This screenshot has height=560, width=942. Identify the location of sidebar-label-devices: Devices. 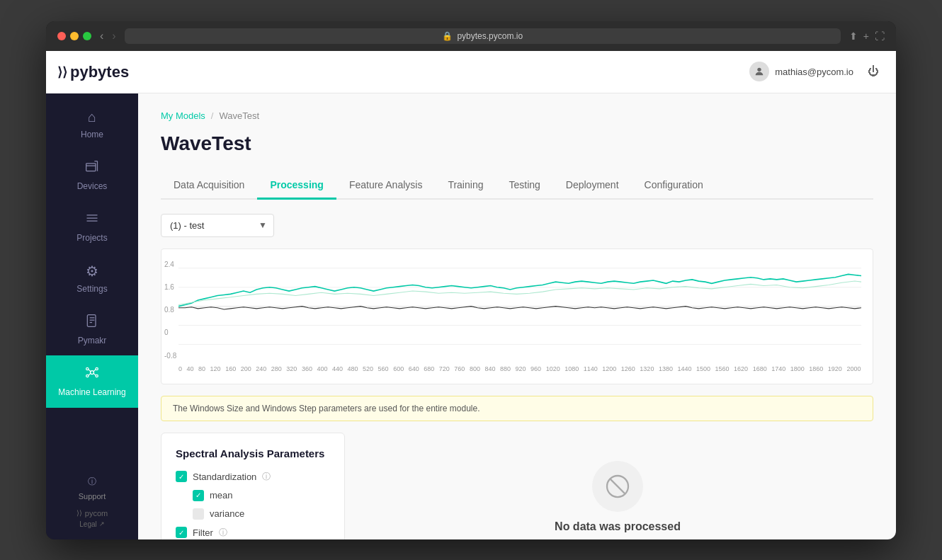
(92, 186).